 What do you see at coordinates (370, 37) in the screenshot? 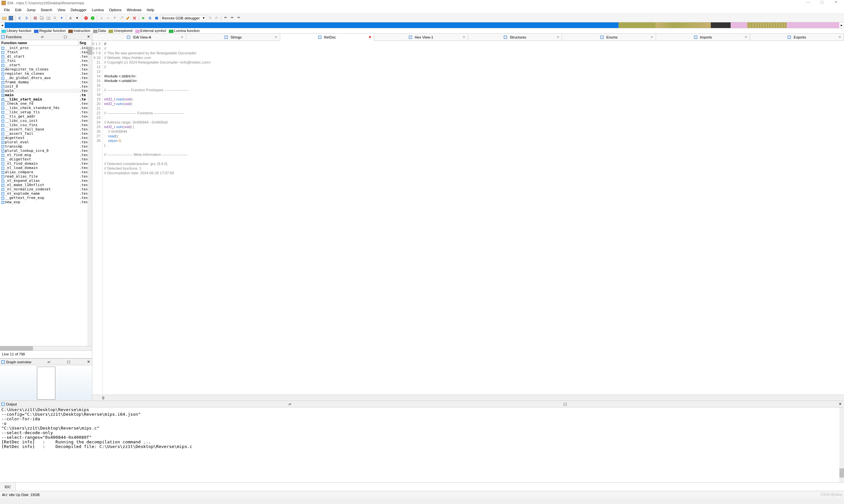
I see `close-icon: ✖` at bounding box center [370, 37].